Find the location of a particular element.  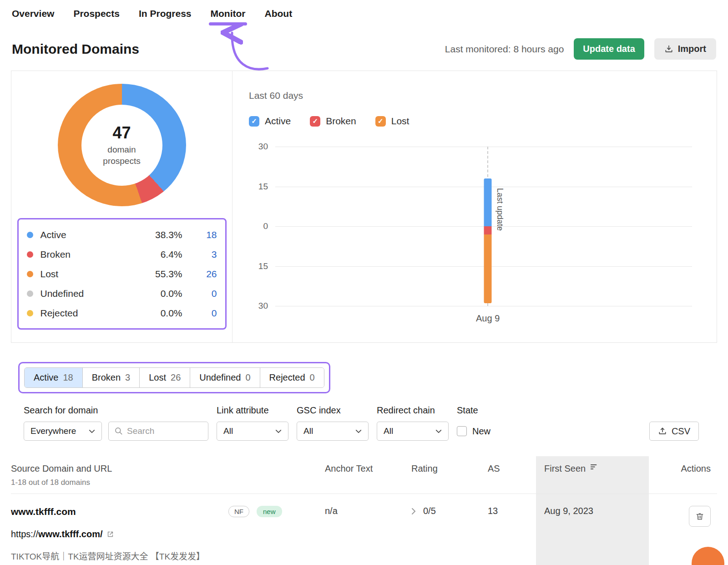

active-checkbox-icon is located at coordinates (254, 121).